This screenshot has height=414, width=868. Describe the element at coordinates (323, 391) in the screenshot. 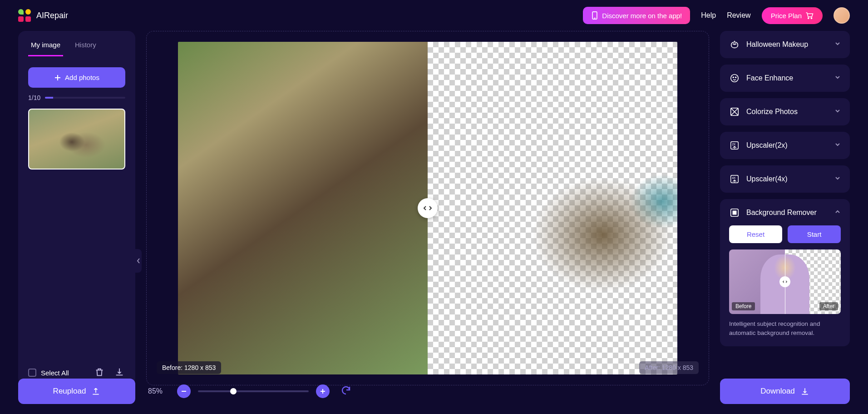

I see `zoom-in-button` at that location.